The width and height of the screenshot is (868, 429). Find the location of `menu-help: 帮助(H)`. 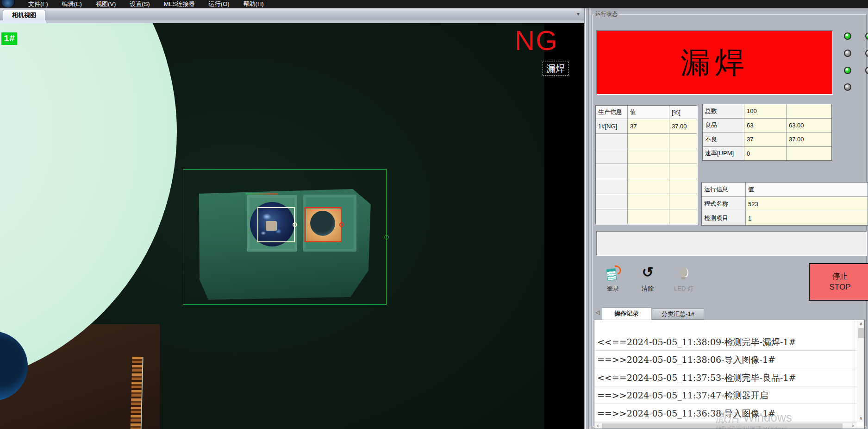

menu-help: 帮助(H) is located at coordinates (254, 4).